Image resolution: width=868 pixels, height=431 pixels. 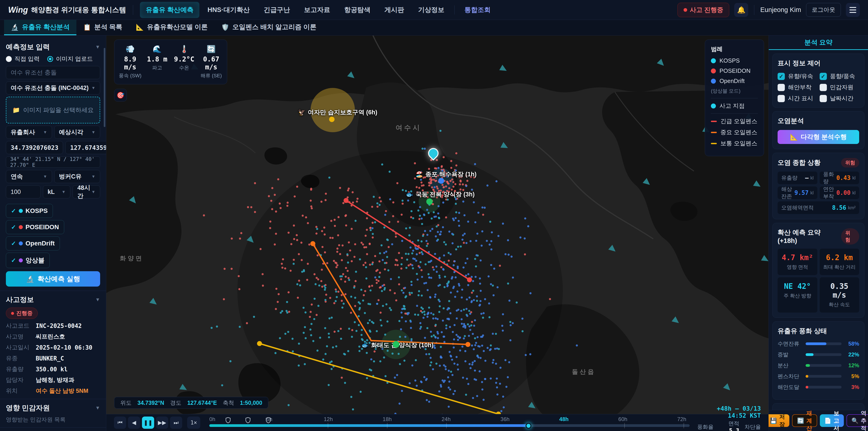 What do you see at coordinates (13, 211) in the screenshot?
I see `check-icon: ✓` at bounding box center [13, 211].